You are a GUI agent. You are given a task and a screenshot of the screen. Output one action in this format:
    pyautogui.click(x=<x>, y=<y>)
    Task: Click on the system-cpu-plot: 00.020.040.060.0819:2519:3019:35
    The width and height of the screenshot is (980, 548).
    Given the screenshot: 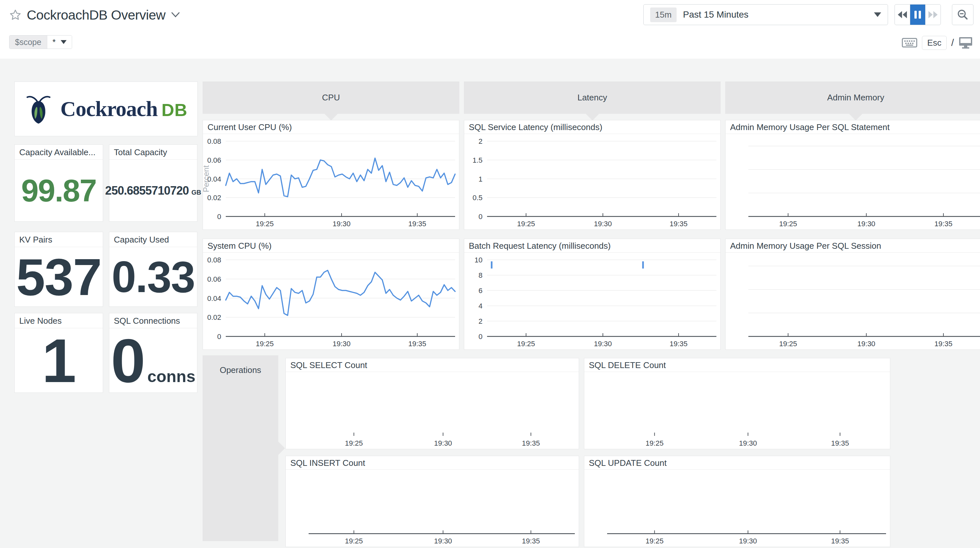 What is the action you would take?
    pyautogui.click(x=331, y=301)
    